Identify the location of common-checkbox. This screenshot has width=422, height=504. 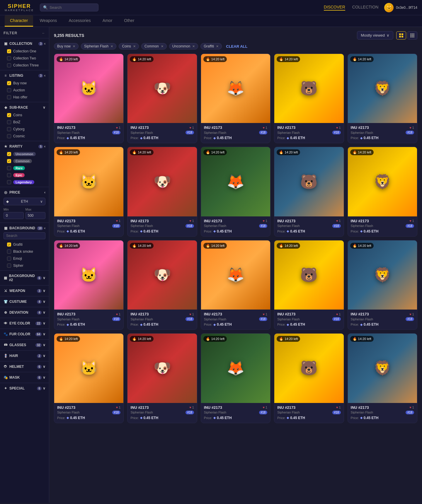
(9, 161).